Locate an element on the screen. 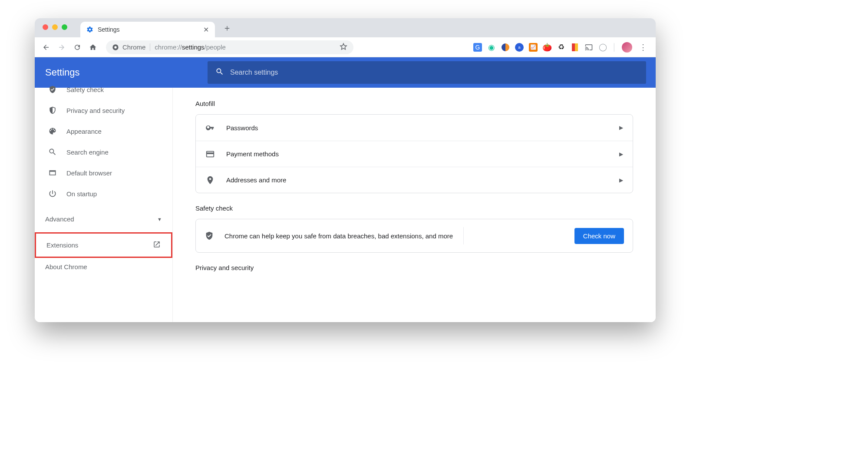 This screenshot has height=465, width=868. power-icon is located at coordinates (52, 194).